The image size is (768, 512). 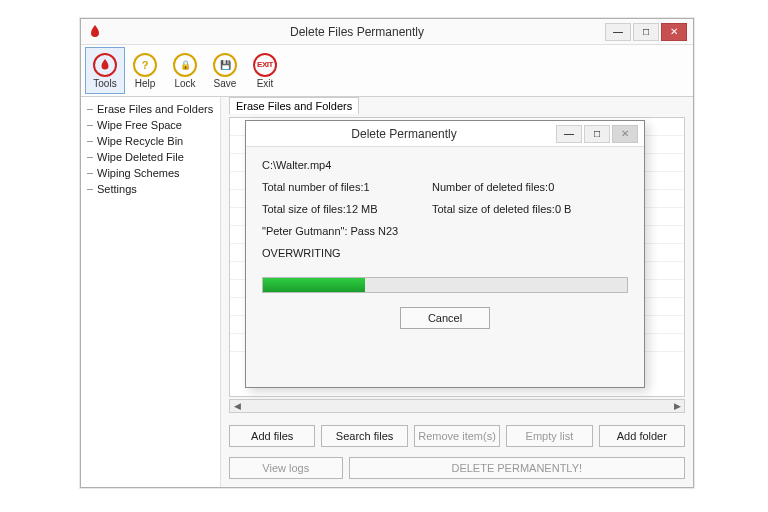 What do you see at coordinates (313, 187) in the screenshot?
I see `total-files-label: Total number of files:` at bounding box center [313, 187].